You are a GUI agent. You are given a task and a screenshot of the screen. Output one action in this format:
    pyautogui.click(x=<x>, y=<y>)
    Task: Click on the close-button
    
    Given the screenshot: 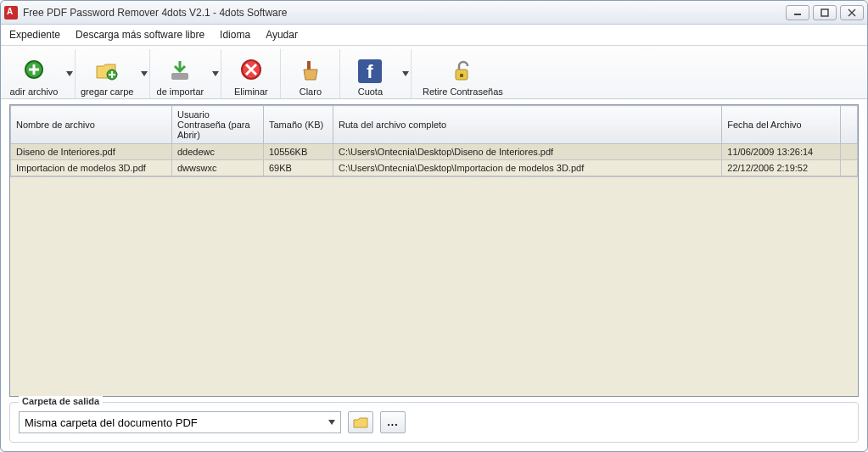 What is the action you would take?
    pyautogui.click(x=852, y=13)
    